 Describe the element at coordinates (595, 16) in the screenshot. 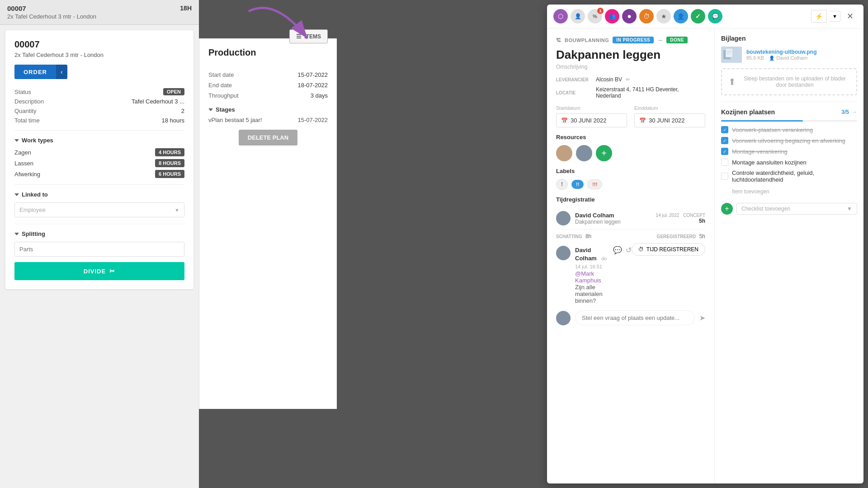

I see `percent-icon-button: %` at that location.